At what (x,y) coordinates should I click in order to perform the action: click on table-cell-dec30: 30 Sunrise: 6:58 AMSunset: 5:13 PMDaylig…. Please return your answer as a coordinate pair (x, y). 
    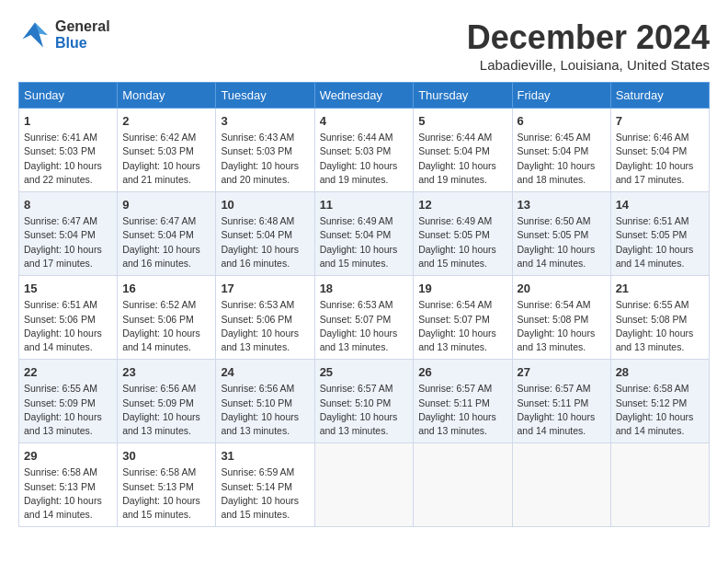
    Looking at the image, I should click on (167, 486).